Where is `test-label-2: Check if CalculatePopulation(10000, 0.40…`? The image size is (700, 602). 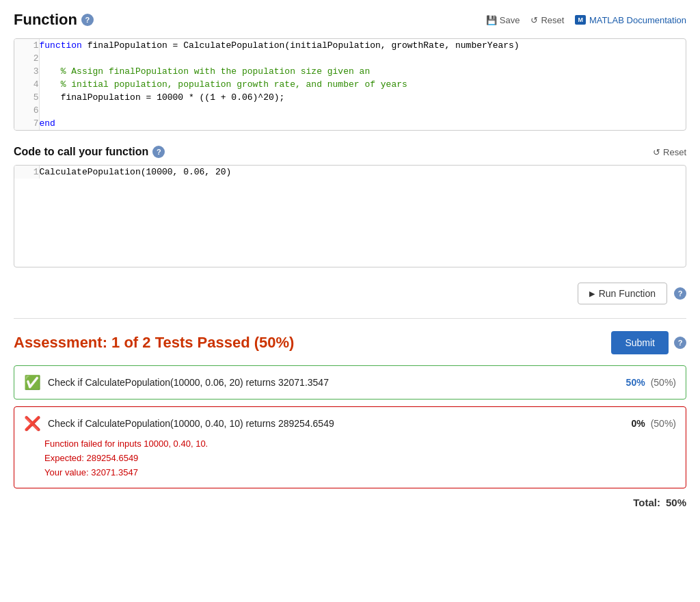
test-label-2: Check if CalculatePopulation(10000, 0.40… is located at coordinates (191, 423).